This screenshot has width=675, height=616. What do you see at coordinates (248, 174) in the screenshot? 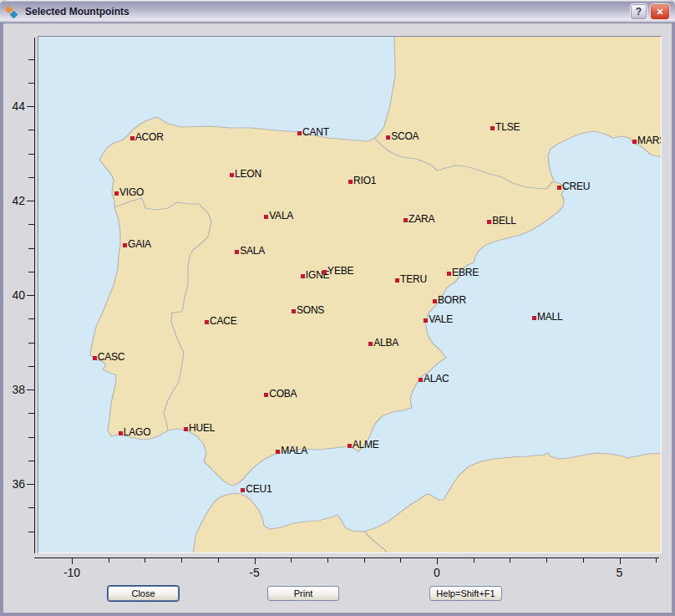
I see `station-label-LEON: LEON` at bounding box center [248, 174].